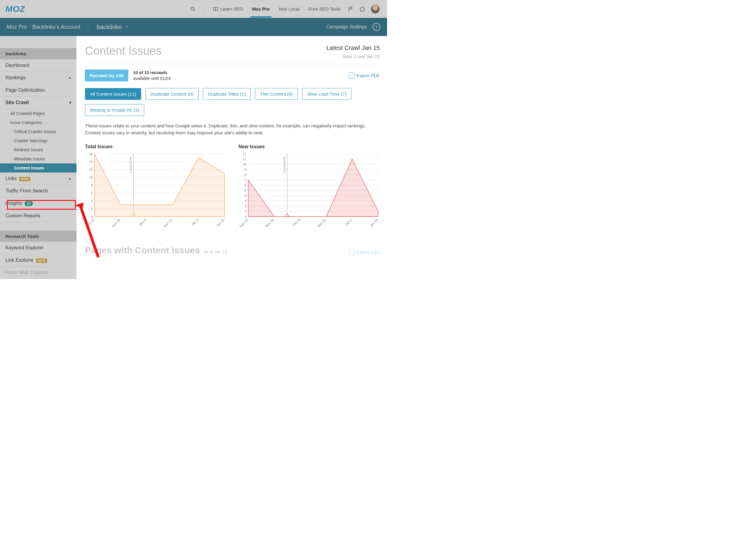 This screenshot has width=756, height=551. What do you see at coordinates (38, 157) in the screenshot?
I see `sidebar: backlinko Dashboard Rankings▸ Page Optim…` at bounding box center [38, 157].